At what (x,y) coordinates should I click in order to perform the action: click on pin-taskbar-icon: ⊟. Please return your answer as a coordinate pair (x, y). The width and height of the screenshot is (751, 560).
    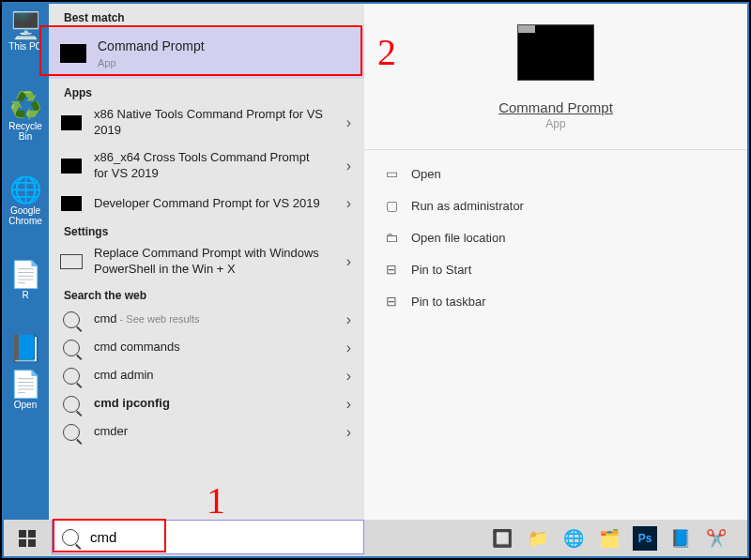
    Looking at the image, I should click on (391, 301).